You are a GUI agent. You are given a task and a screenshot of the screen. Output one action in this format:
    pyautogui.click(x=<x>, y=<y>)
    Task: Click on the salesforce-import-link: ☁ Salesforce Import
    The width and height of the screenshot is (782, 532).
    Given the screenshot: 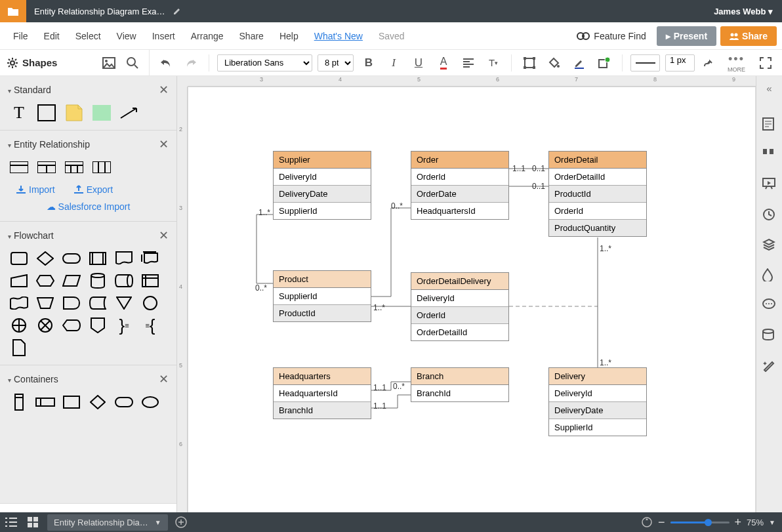 What is the action you would take?
    pyautogui.click(x=88, y=208)
    